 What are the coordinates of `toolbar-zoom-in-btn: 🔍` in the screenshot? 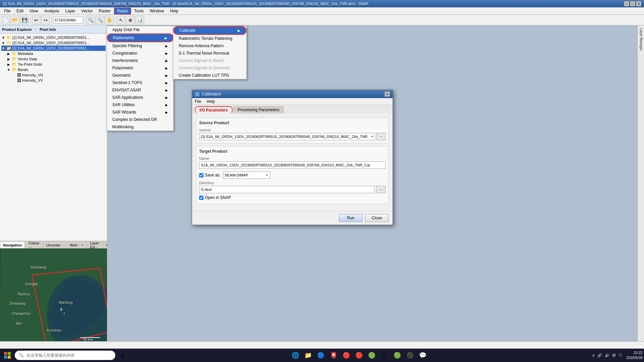 It's located at (91, 20).